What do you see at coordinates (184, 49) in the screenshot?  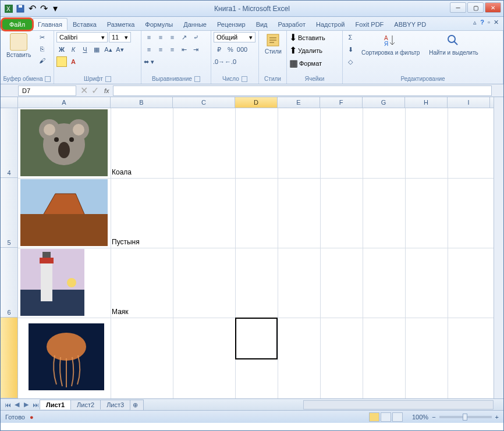 I see `decrease-indent-icon: ⇤` at bounding box center [184, 49].